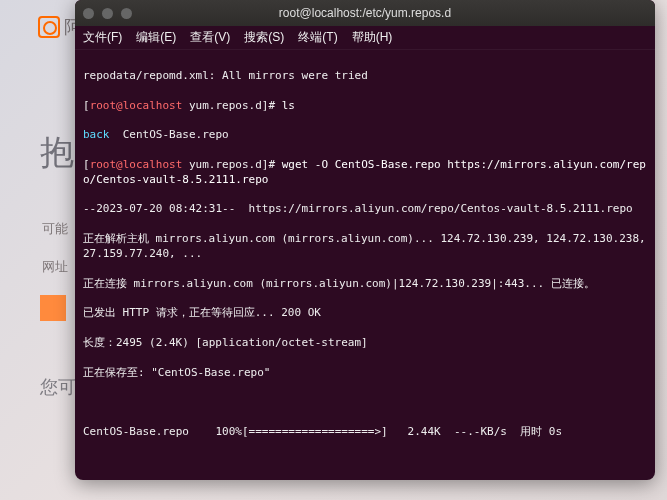  Describe the element at coordinates (365, 462) in the screenshot. I see `term-blank2` at that location.